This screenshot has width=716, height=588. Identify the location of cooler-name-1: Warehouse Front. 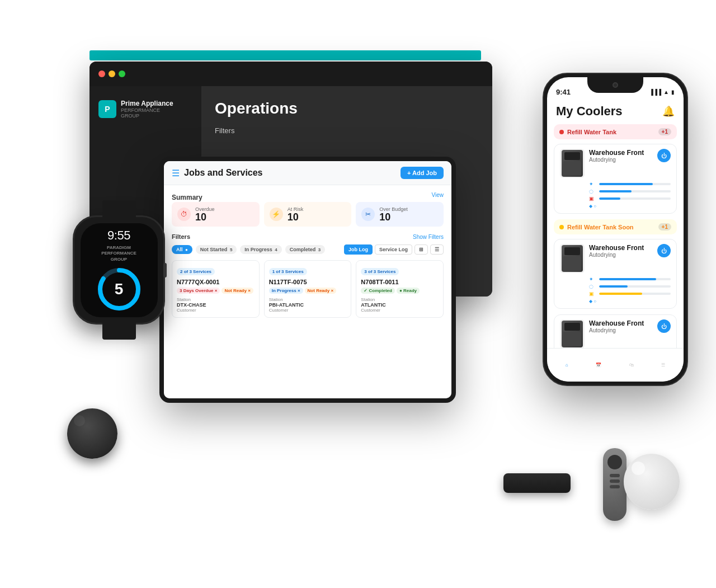
(621, 153).